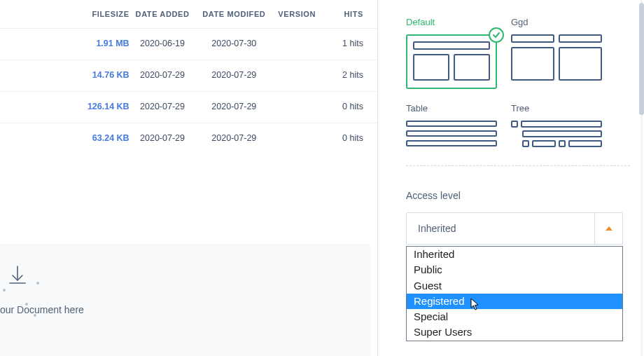 The width and height of the screenshot is (644, 356). What do you see at coordinates (64, 14) in the screenshot?
I see `col-header-filesize: FILESIZE` at bounding box center [64, 14].